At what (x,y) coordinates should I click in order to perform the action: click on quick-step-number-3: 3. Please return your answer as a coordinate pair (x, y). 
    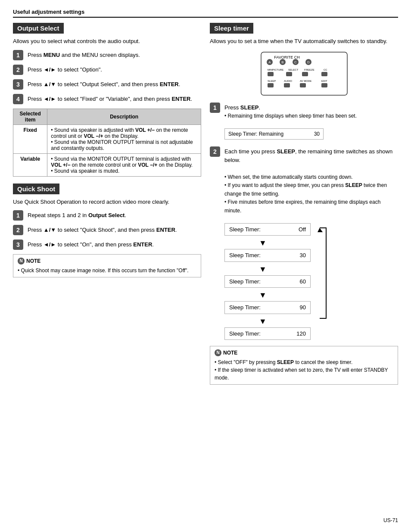
    Looking at the image, I should click on (18, 245).